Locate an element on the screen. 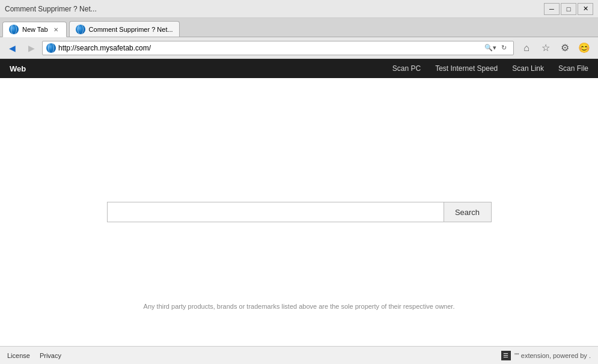 The width and height of the screenshot is (598, 364). search-area: Search is located at coordinates (299, 212).